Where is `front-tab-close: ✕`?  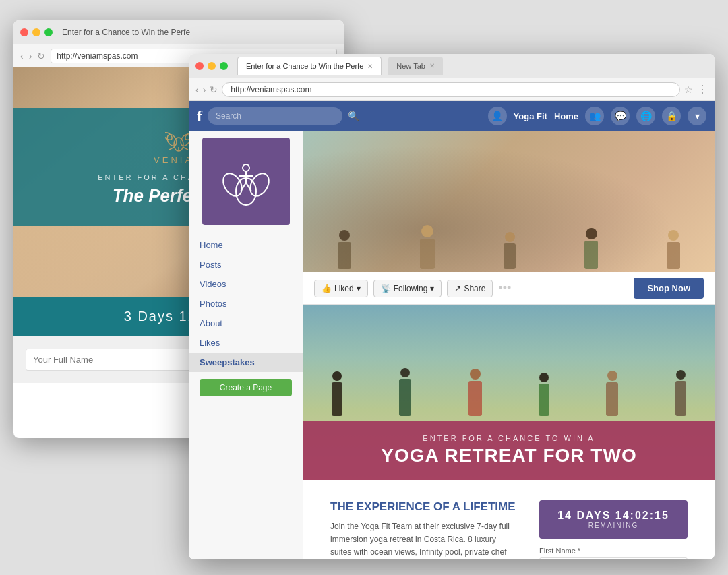
front-tab-close: ✕ is located at coordinates (370, 66).